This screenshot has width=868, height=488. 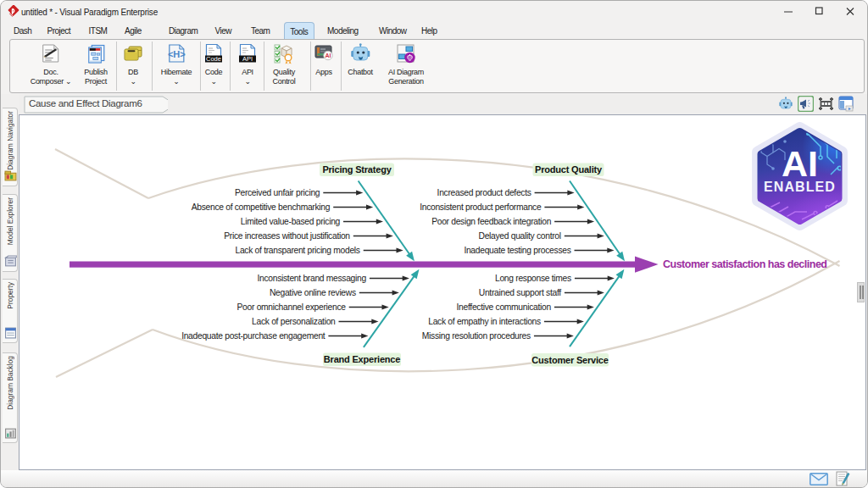 What do you see at coordinates (504, 307) in the screenshot?
I see `svg-text: Ineffective communication` at bounding box center [504, 307].